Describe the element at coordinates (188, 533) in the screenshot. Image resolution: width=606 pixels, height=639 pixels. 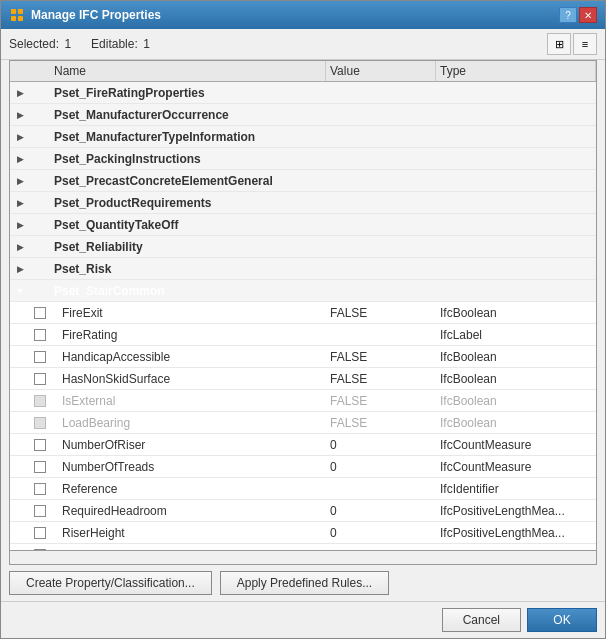
I see `property-name: RiserHeight` at that location.